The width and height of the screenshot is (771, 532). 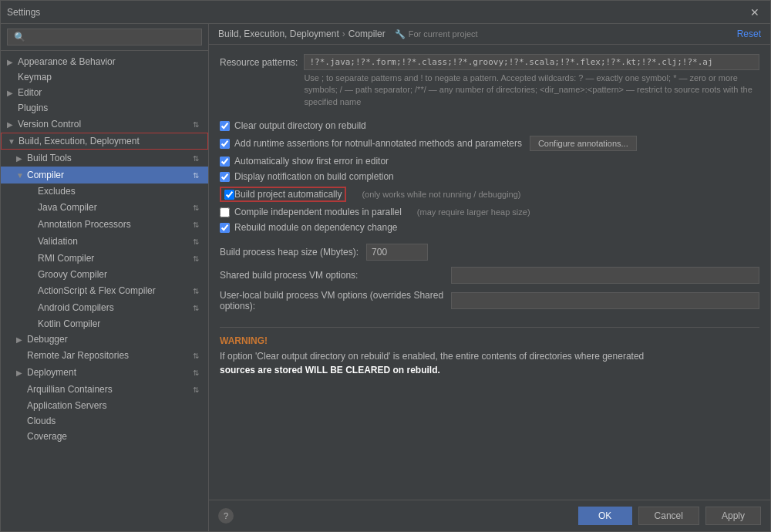 I want to click on build-automatically-label: Build project automatically, so click(x=288, y=194).